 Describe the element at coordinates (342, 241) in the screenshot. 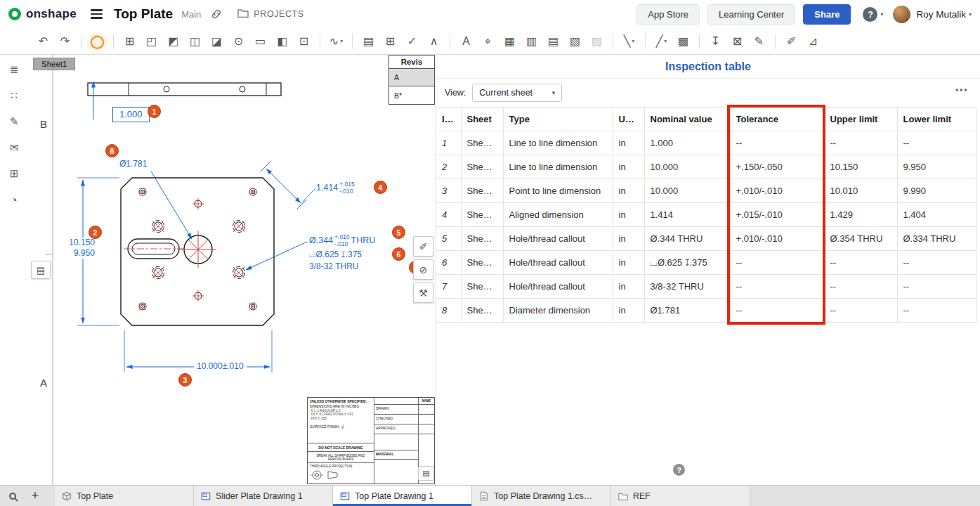

I see `hole-callout-344: Ø.344+.010-.010THRU` at that location.